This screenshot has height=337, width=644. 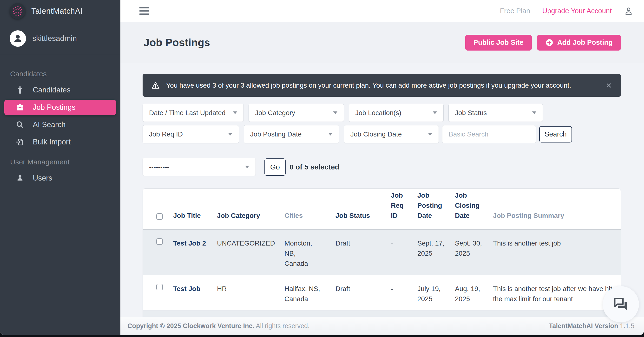 What do you see at coordinates (382, 113) in the screenshot?
I see `filter-row-1: Date / Time Last UpdatedJob CategoryJob …` at bounding box center [382, 113].